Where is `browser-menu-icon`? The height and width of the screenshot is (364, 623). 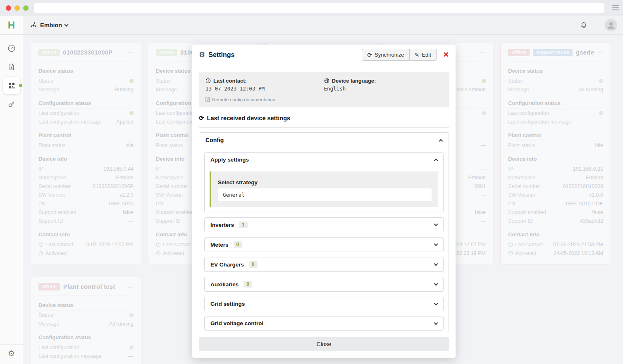
browser-menu-icon is located at coordinates (616, 8).